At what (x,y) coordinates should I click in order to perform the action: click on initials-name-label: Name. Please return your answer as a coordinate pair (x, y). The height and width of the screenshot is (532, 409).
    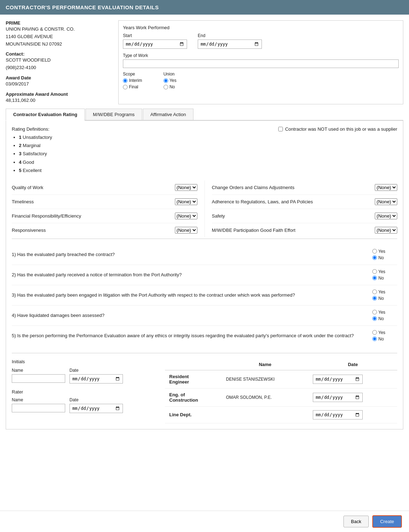
    Looking at the image, I should click on (38, 370).